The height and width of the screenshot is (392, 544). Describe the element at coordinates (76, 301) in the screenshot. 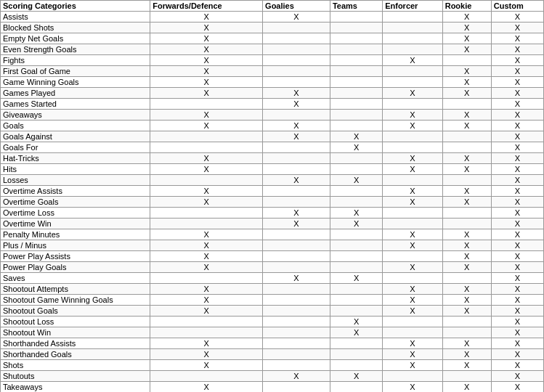

I see `category-cell: Shootout Game Winning Goals` at that location.